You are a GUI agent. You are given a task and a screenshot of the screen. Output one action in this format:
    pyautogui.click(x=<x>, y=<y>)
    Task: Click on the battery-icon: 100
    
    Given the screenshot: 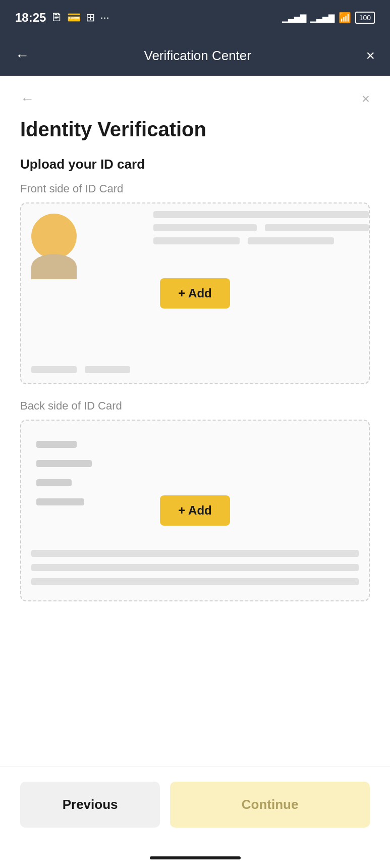 What is the action you would take?
    pyautogui.click(x=365, y=18)
    